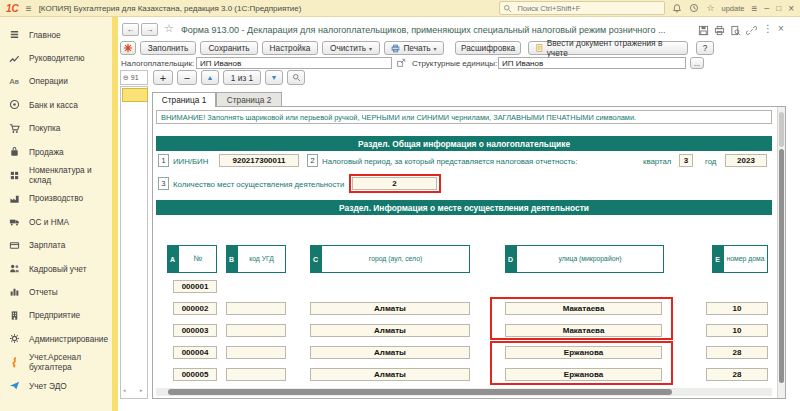 The height and width of the screenshot is (411, 800). I want to click on minimize-icon: –, so click(766, 8).